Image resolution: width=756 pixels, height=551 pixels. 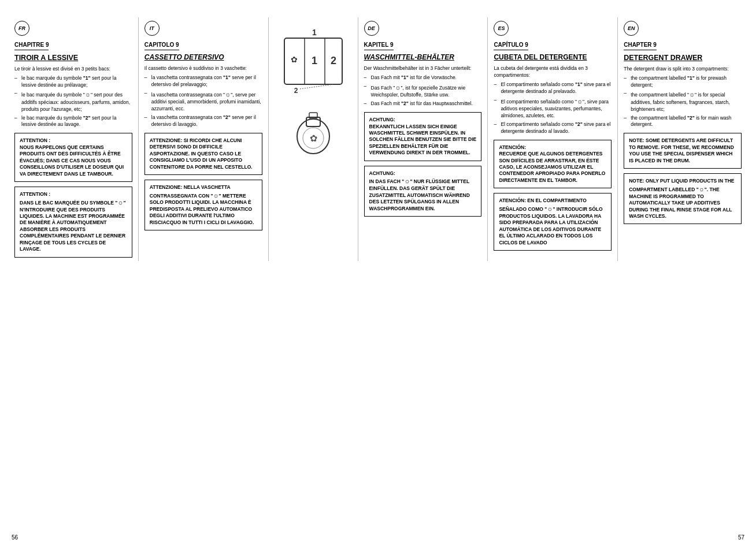 I want to click on intro-en: The detergent draw is split into 3 compa…, so click(x=683, y=69).